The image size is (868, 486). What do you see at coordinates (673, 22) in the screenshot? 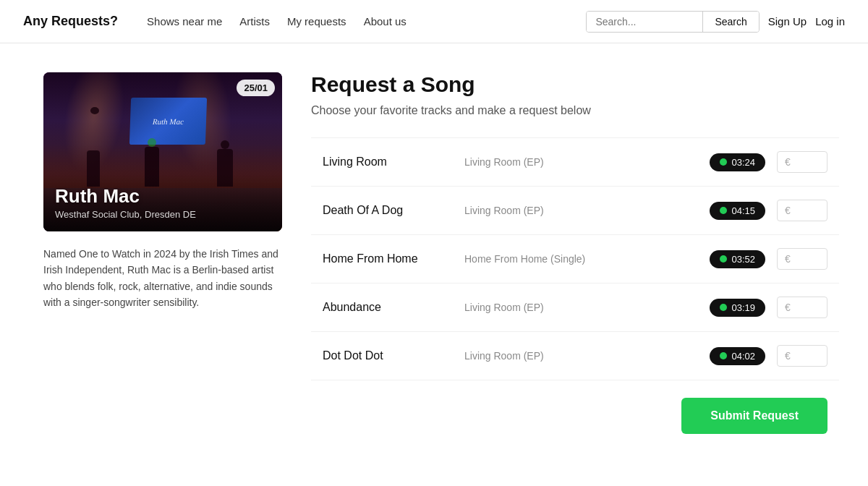
I see `search-wrapper: Search` at bounding box center [673, 22].